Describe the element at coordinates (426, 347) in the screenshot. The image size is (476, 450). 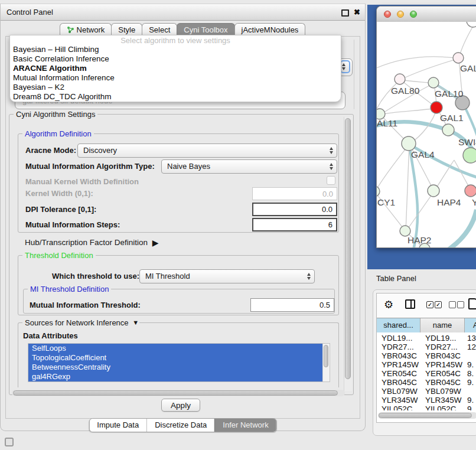
I see `table-row: YDR27... YDR27... 12` at that location.